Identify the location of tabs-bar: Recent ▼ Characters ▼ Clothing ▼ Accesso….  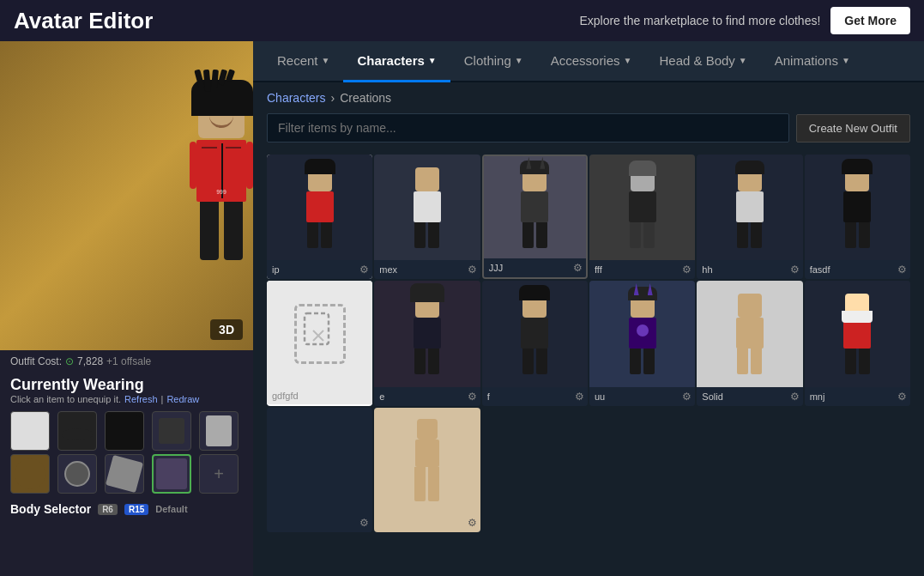
(589, 62).